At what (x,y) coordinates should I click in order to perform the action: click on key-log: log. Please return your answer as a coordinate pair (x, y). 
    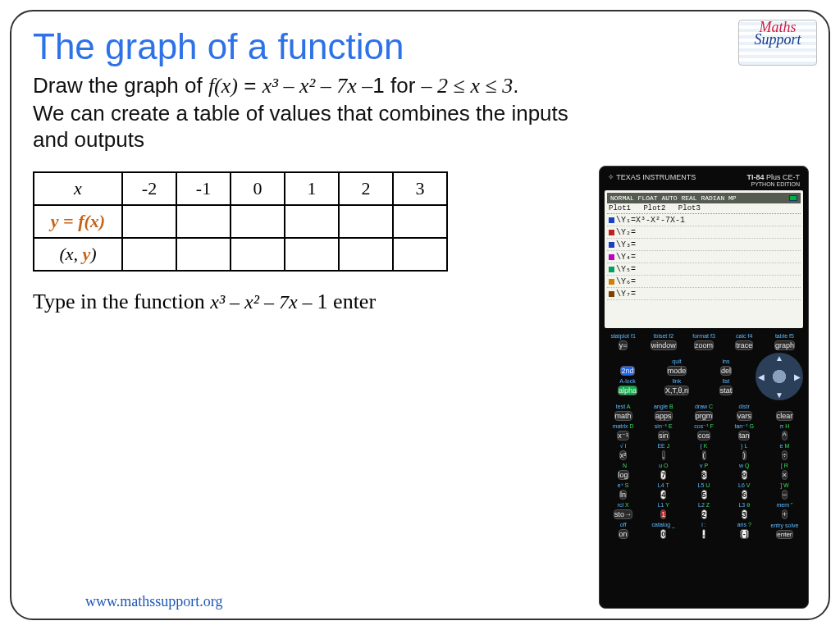
    Looking at the image, I should click on (623, 475).